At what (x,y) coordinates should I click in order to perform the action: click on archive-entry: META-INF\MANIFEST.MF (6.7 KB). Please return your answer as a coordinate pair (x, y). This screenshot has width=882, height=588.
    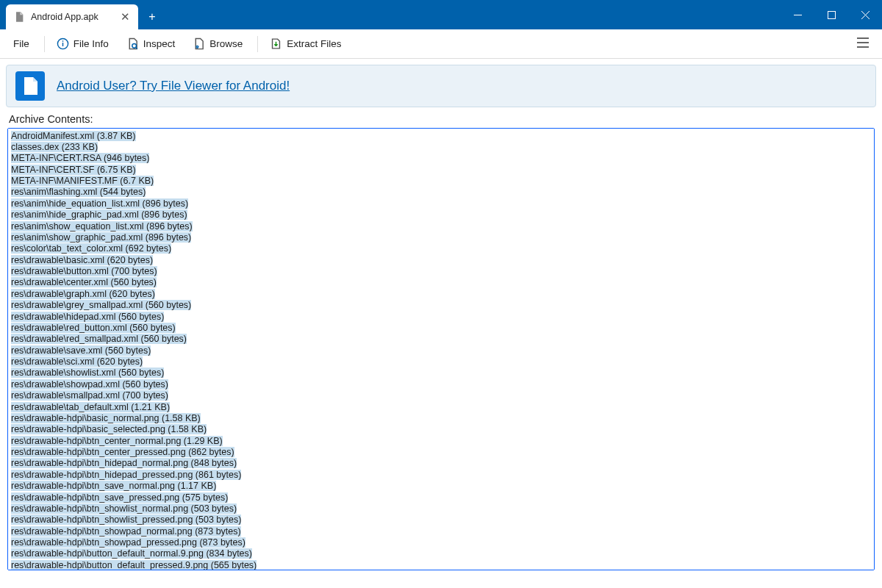
    Looking at the image, I should click on (441, 181).